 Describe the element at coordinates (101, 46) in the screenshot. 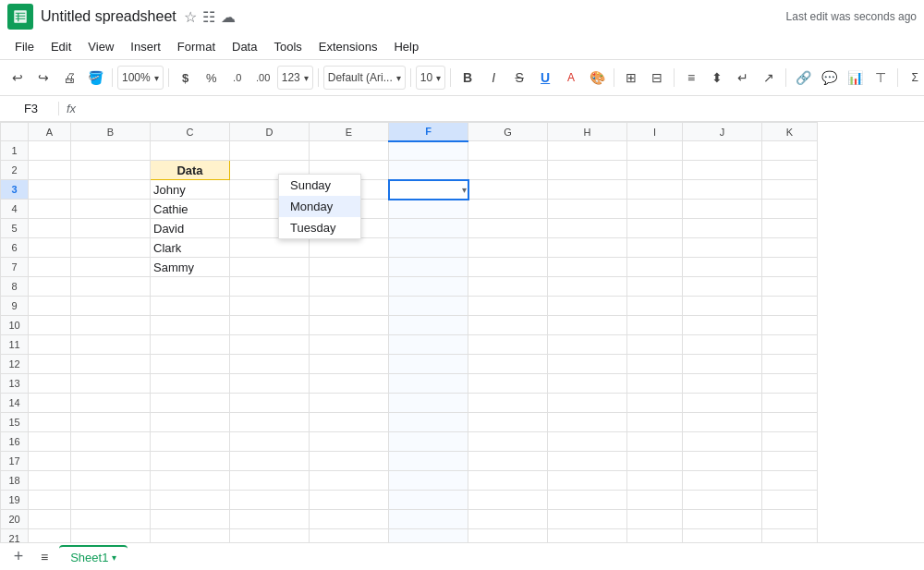

I see `menu-view: View` at that location.